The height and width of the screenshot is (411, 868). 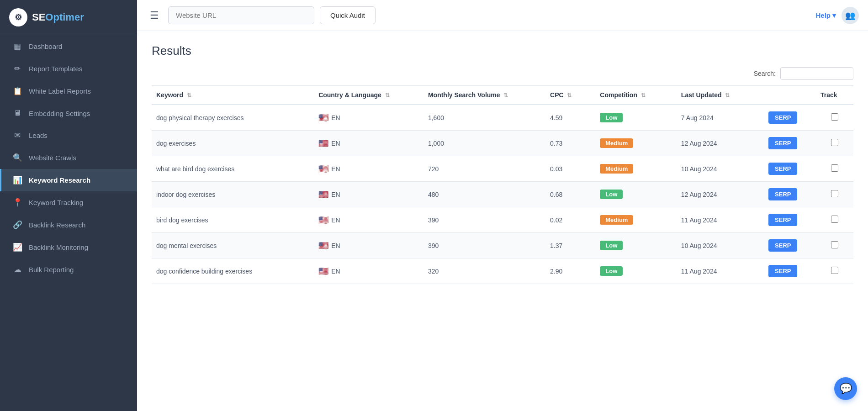 What do you see at coordinates (636, 143) in the screenshot?
I see `cell-competition-1: Medium` at bounding box center [636, 143].